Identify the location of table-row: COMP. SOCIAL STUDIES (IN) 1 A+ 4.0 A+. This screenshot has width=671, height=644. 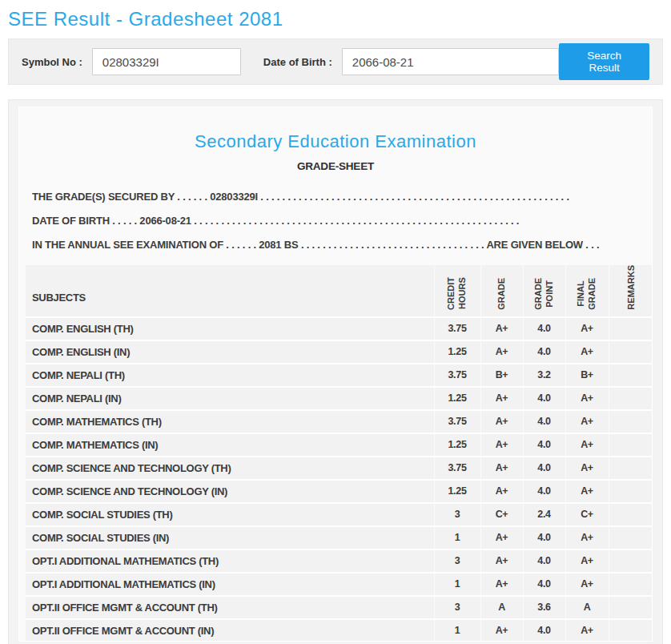
(340, 538).